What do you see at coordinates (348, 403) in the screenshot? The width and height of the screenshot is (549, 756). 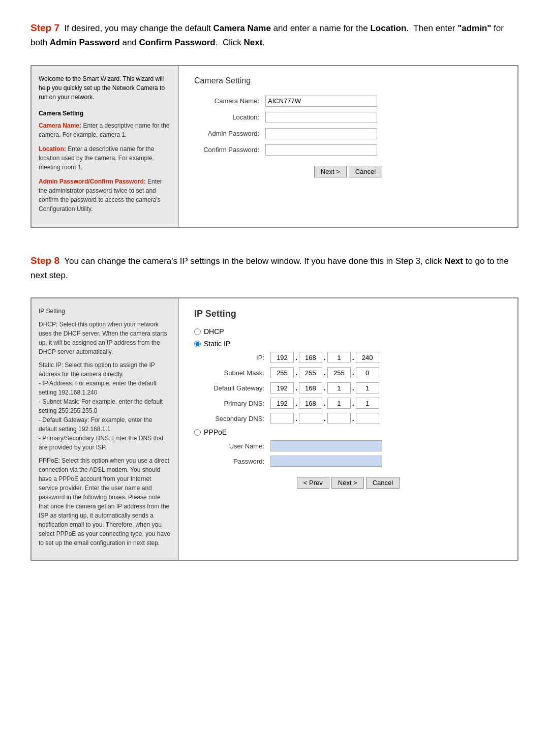 I see `step8-primary-dns-row: Primary DNS: . . .` at bounding box center [348, 403].